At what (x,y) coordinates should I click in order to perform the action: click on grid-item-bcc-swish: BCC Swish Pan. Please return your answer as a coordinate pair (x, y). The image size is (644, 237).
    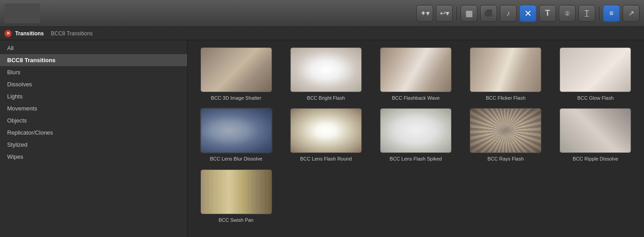
    Looking at the image, I should click on (236, 196).